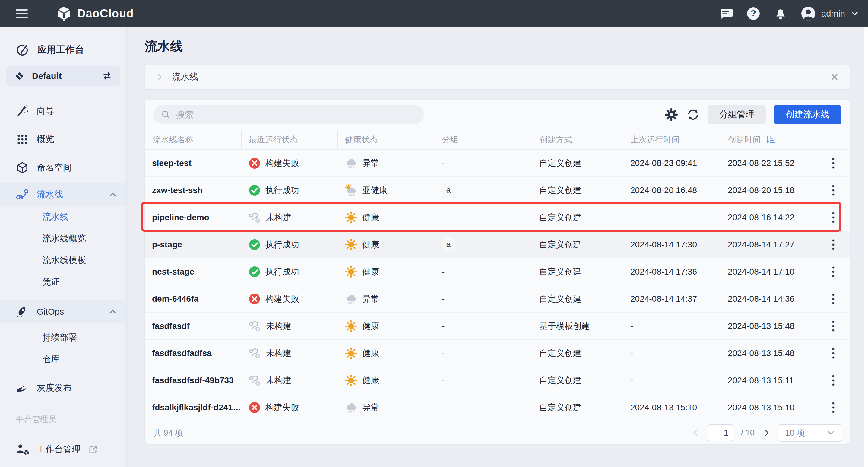  Describe the element at coordinates (497, 77) in the screenshot. I see `pipeline-collapse-panel: 流水线` at that location.